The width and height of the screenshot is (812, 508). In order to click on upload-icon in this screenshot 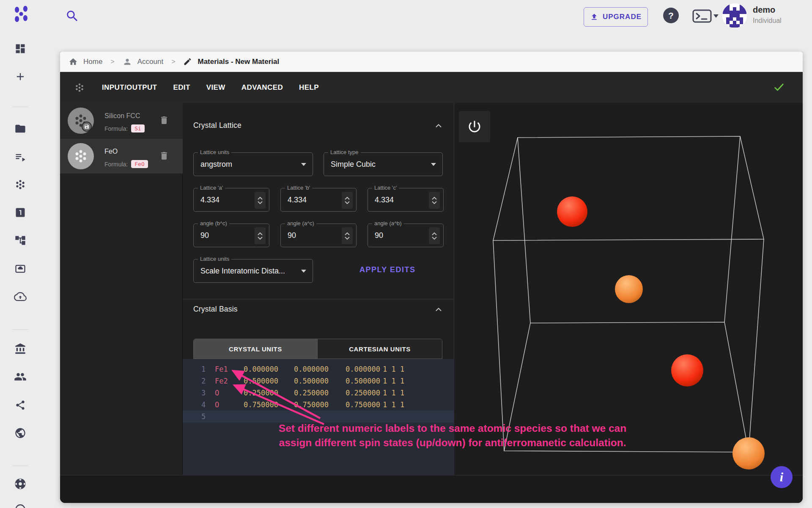, I will do `click(594, 17)`.